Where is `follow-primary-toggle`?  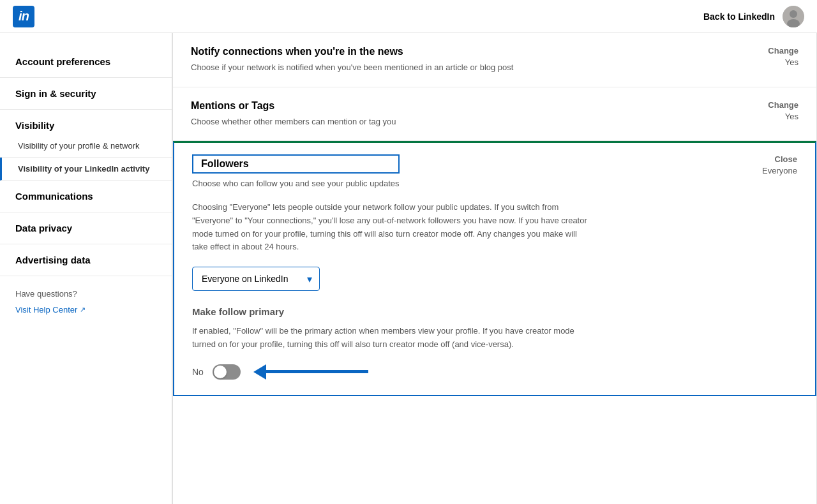
follow-primary-toggle is located at coordinates (227, 372).